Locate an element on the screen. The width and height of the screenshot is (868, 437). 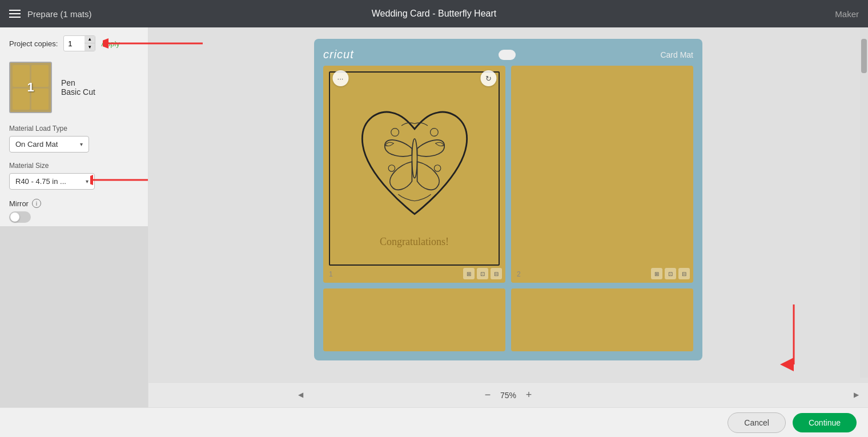
design-overlay: Congratulations! is located at coordinates (415, 169).